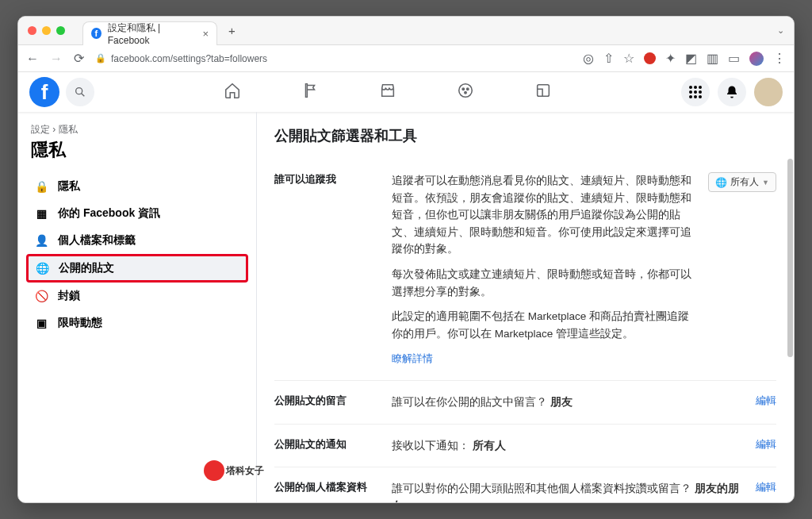 This screenshot has width=812, height=519. I want to click on person-icon: 👤, so click(41, 240).